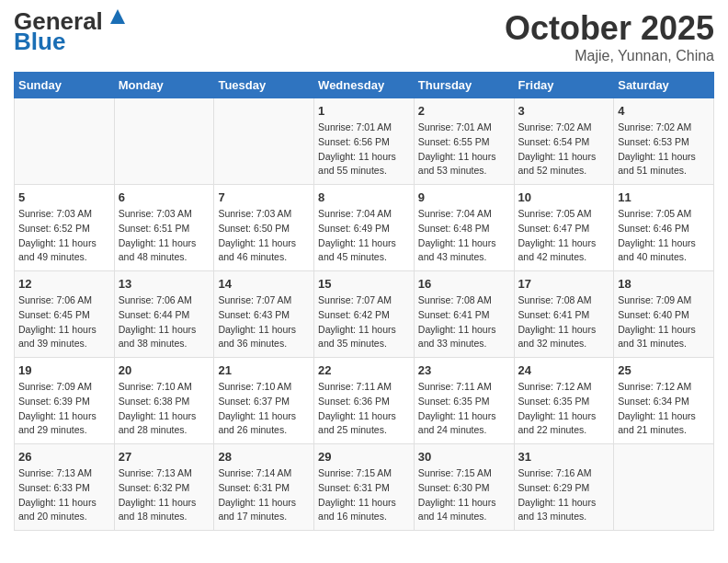 The height and width of the screenshot is (563, 728). Describe the element at coordinates (164, 315) in the screenshot. I see `day-cell: 13Sunrise: 7:06 AM Sunset: 6:44 PM Dayli…` at that location.